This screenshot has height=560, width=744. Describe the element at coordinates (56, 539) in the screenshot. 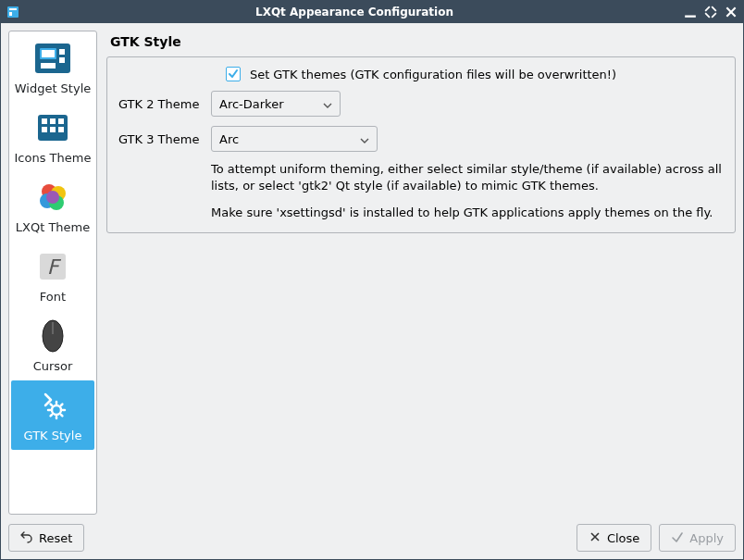

I see `reset-label: Reset` at that location.